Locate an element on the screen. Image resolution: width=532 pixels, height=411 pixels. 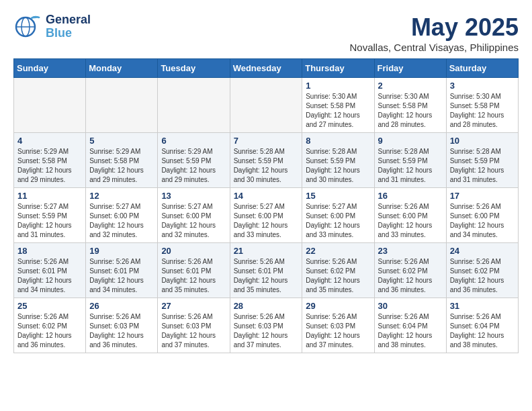
calendar-week-1: 1Sunrise: 5:30 AM Sunset: 5:58 PM Daylig… is located at coordinates (266, 105).